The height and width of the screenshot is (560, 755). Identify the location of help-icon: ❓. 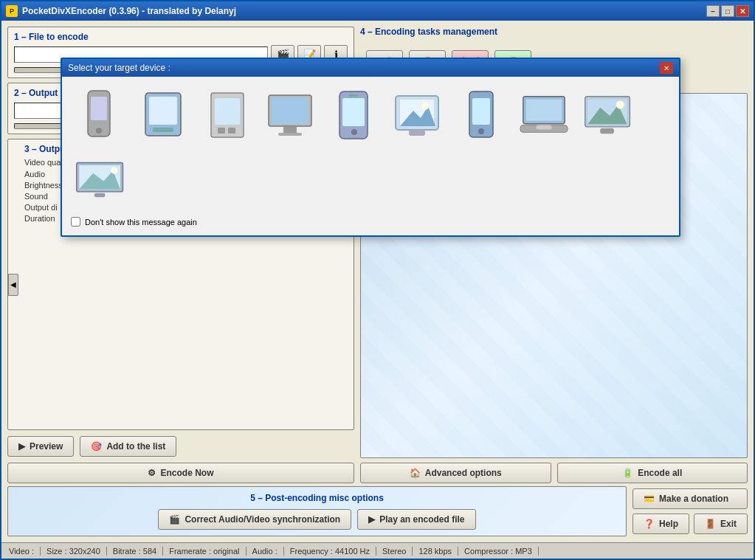
(649, 524).